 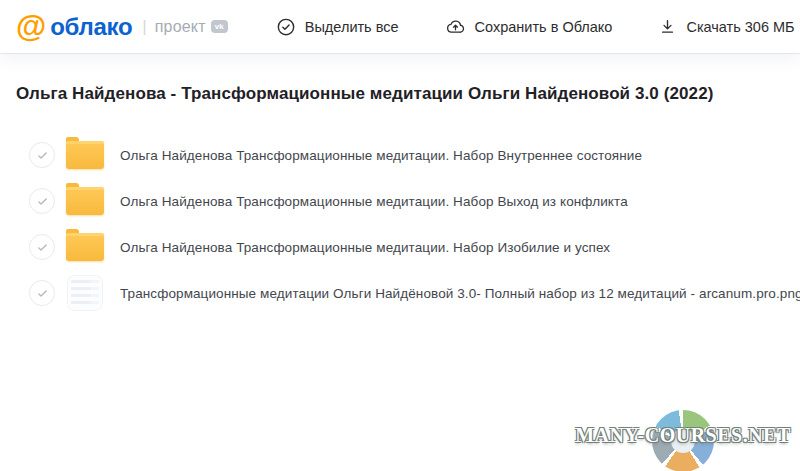 What do you see at coordinates (352, 27) in the screenshot?
I see `select-all-label: Выделить все` at bounding box center [352, 27].